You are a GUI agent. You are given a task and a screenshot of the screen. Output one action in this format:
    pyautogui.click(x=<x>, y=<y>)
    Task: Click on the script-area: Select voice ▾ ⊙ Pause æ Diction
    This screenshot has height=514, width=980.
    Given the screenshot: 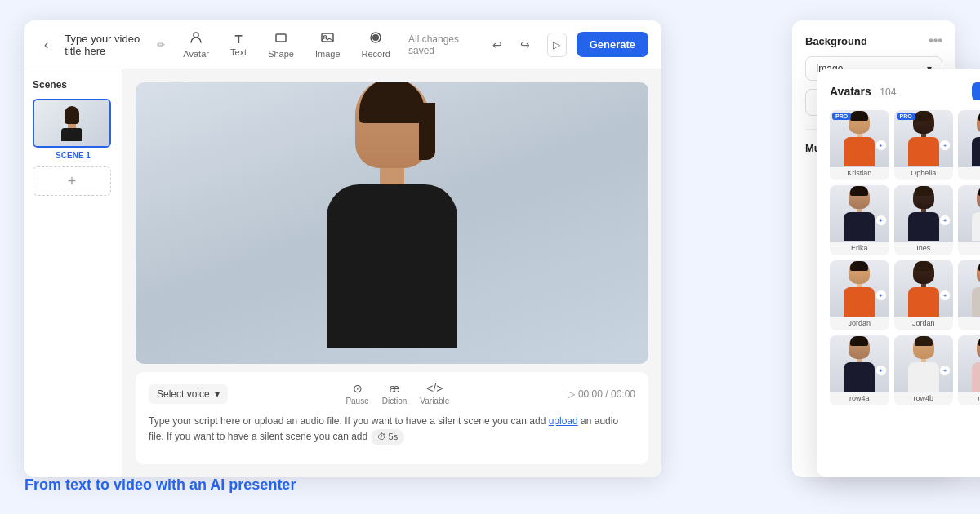 What is the action you would take?
    pyautogui.click(x=392, y=418)
    